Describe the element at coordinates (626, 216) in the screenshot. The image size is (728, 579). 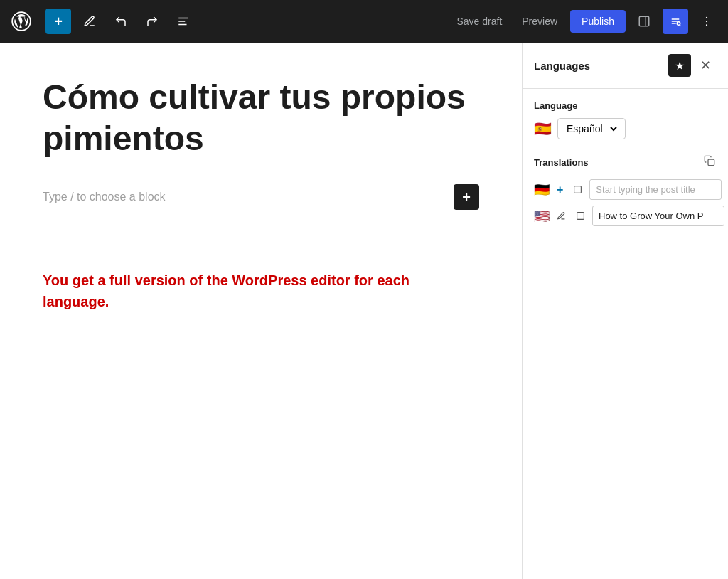
I see `translation-row-en: 🇺🇸` at that location.